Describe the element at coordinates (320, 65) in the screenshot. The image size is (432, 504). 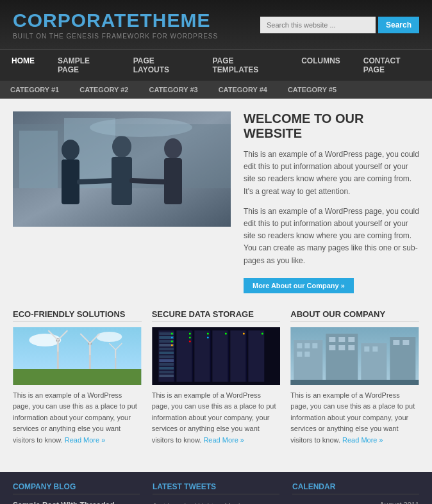
I see `nav-item-columns: COLUMNS` at that location.